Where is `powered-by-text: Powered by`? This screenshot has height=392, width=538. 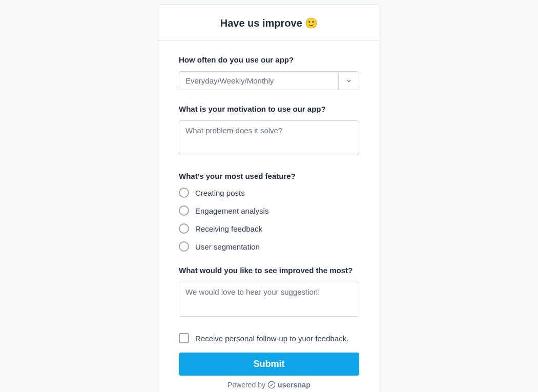 powered-by-text: Powered by is located at coordinates (246, 385).